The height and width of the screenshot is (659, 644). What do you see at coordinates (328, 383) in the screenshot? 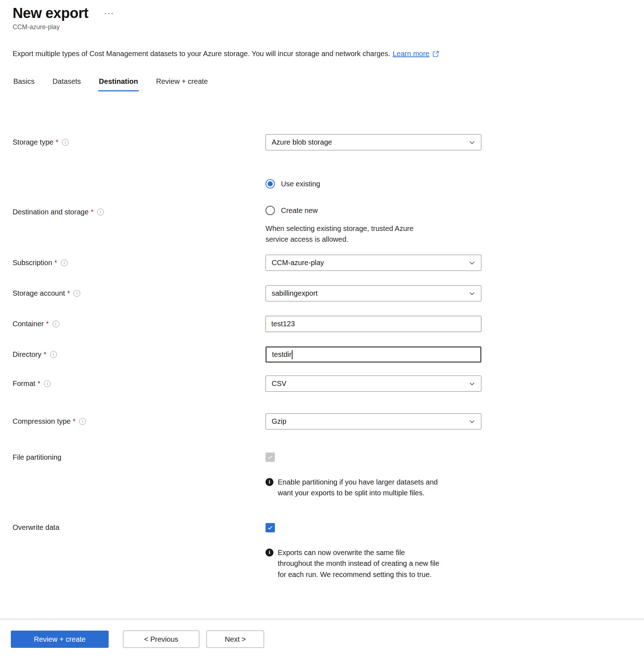
I see `format-row: Format * CSV` at bounding box center [328, 383].